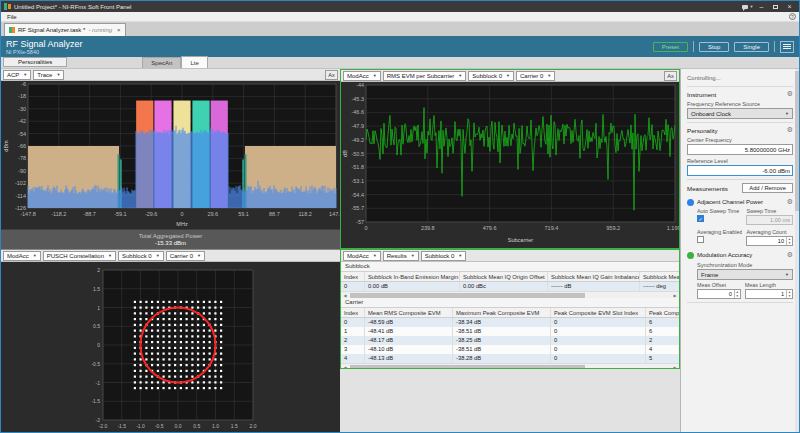 This screenshot has width=800, height=433. Describe the element at coordinates (662, 350) in the screenshot. I see `table-cell: 4` at that location.